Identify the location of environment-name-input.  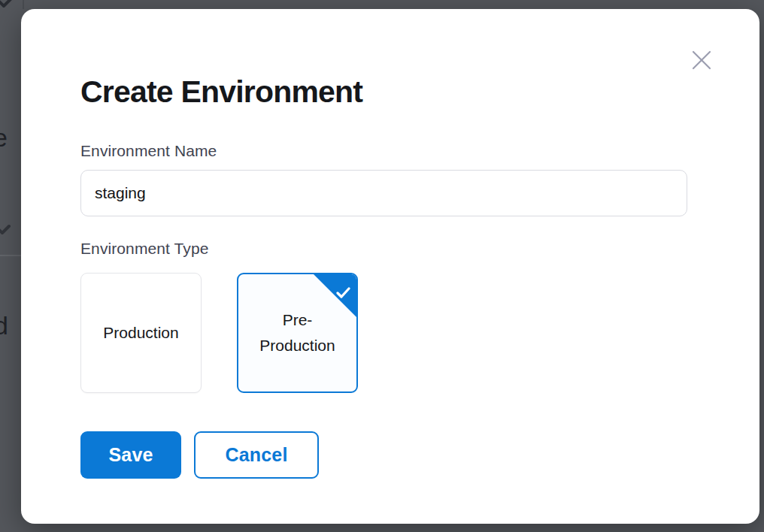
(384, 193).